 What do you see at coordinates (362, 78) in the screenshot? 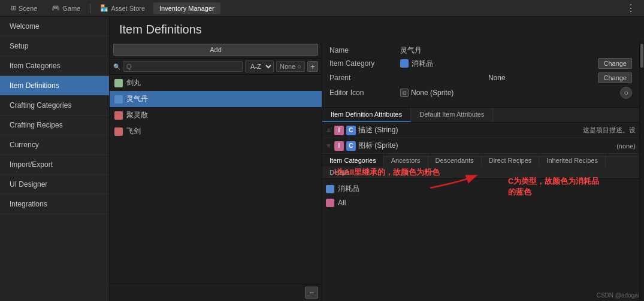
I see `parent-label: Parent` at bounding box center [362, 78].